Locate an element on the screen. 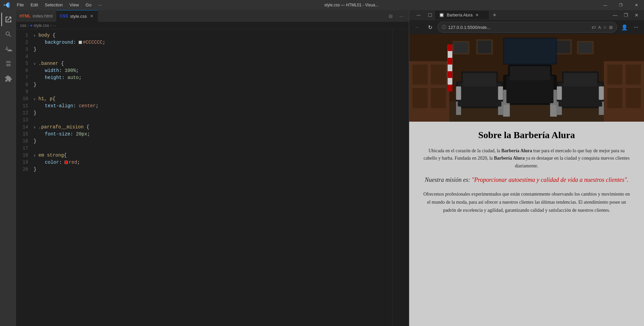 This screenshot has width=644, height=326. new-tab-button: + is located at coordinates (495, 15).